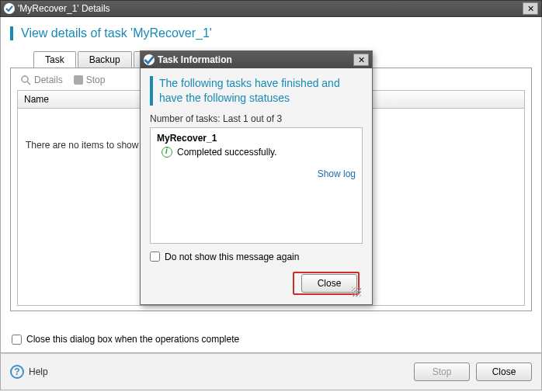 Image resolution: width=542 pixels, height=392 pixels. What do you see at coordinates (9, 9) in the screenshot?
I see `app-logo-icon` at bounding box center [9, 9].